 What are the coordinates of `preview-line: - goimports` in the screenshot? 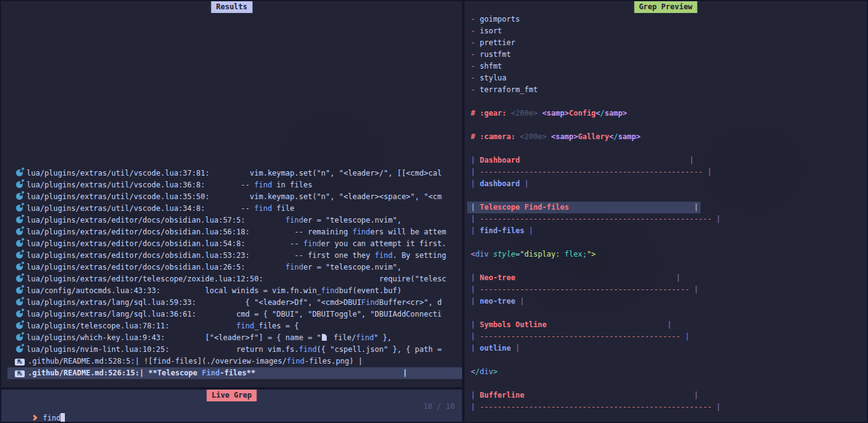 It's located at (666, 20).